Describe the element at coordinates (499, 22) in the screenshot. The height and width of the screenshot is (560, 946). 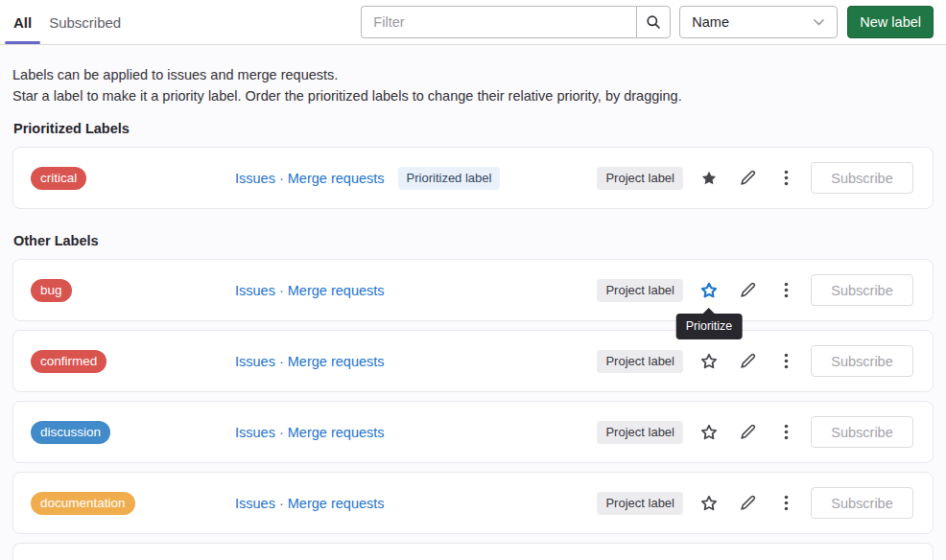
I see `filter-input` at that location.